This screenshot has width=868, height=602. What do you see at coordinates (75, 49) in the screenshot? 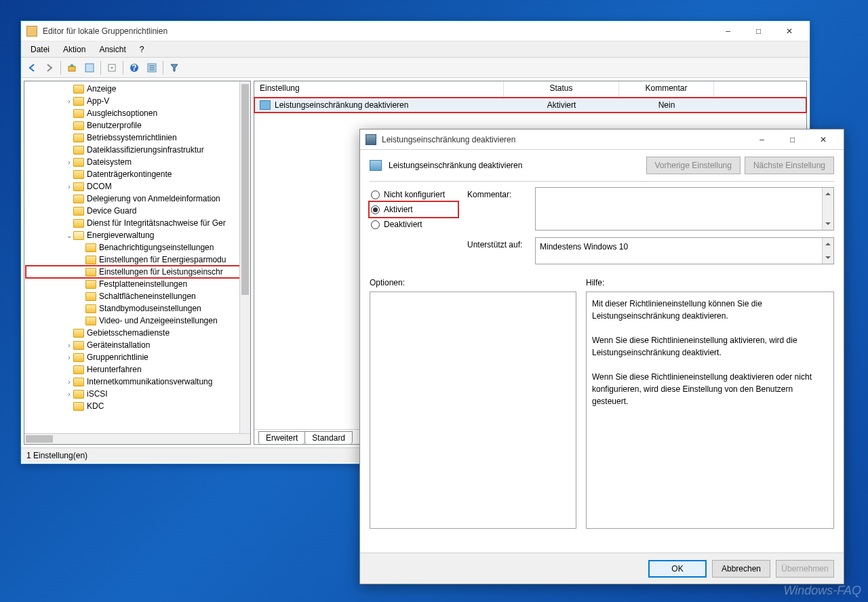
I see `menu-action: Aktion` at bounding box center [75, 49].